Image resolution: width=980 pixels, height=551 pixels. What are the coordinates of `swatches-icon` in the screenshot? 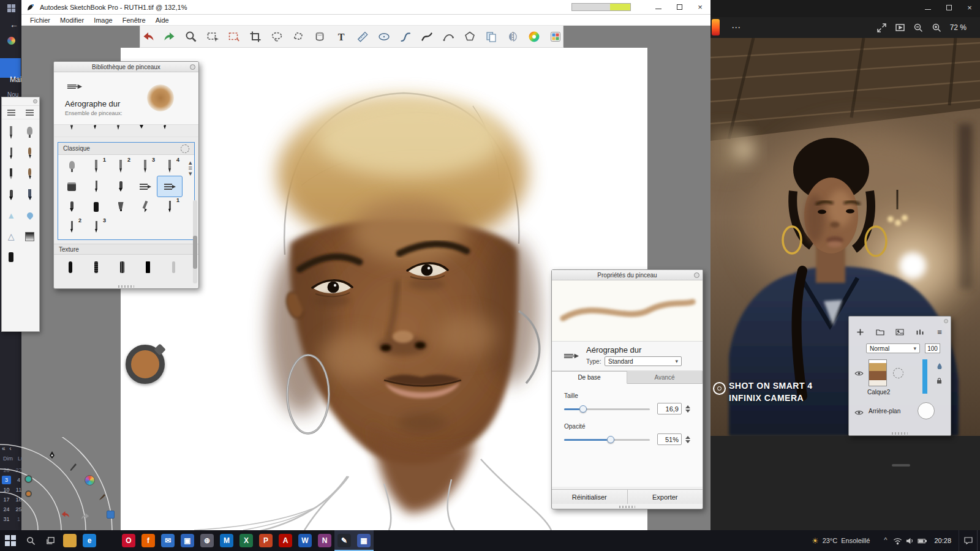 It's located at (556, 37).